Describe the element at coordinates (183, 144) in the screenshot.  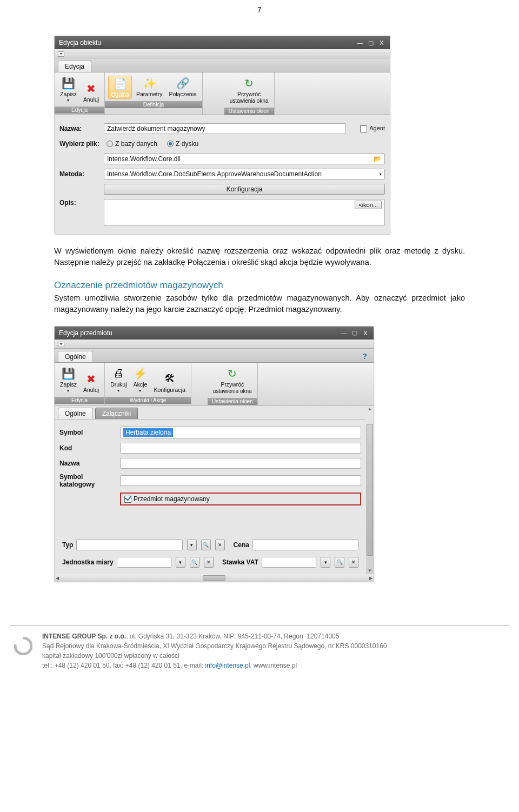
I see `radio-z-dysku: Z dysku` at that location.